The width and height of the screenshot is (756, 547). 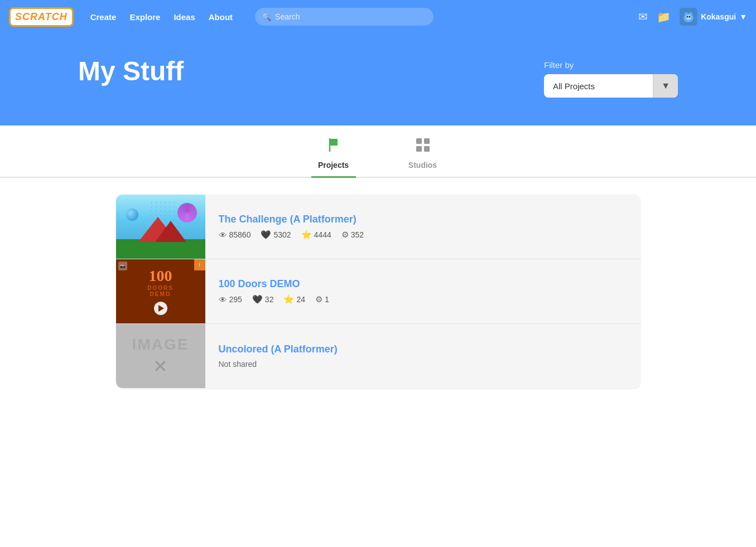 I want to click on avatar, so click(x=688, y=17).